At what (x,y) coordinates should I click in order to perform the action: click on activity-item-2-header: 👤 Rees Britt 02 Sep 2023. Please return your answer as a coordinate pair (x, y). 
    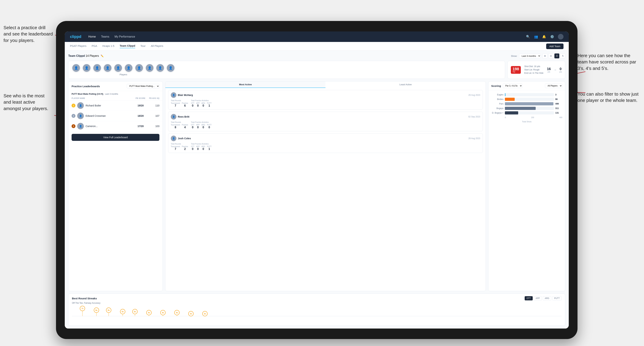
    Looking at the image, I should click on (326, 117).